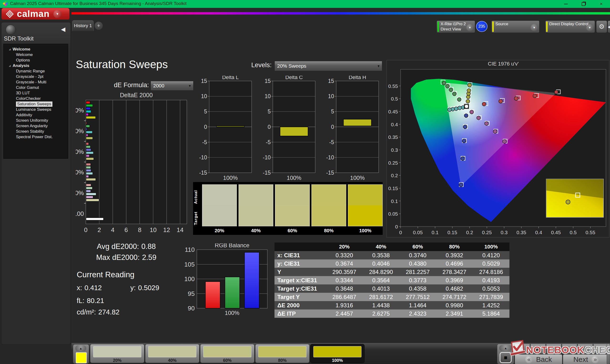  Describe the element at coordinates (539, 359) in the screenshot. I see `back-button: « Back` at that location.